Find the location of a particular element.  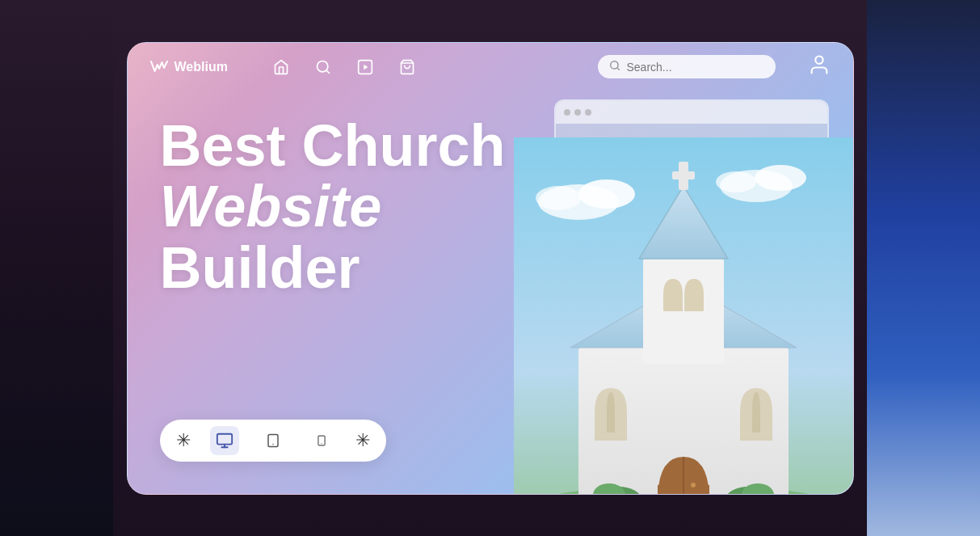

user-icon is located at coordinates (819, 67).